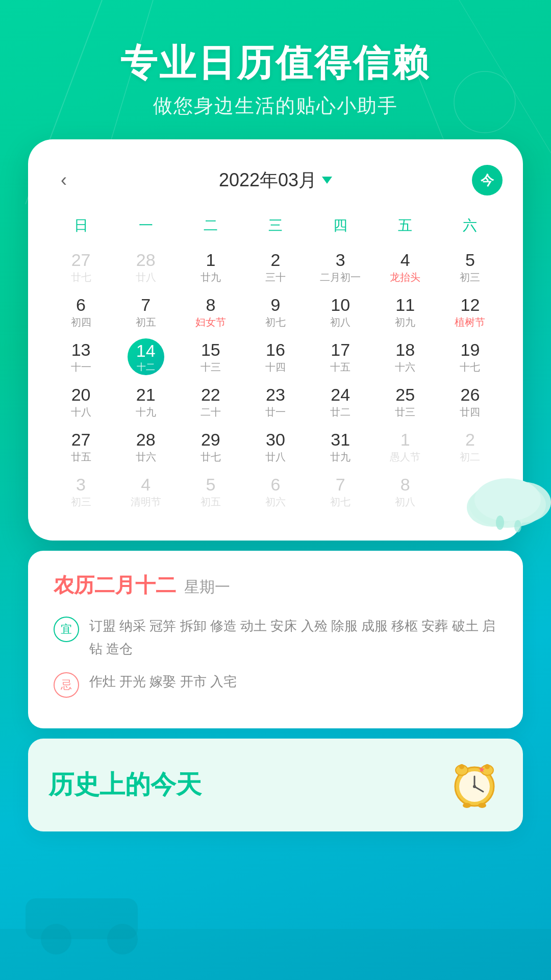 This screenshot has height=980, width=551. What do you see at coordinates (276, 63) in the screenshot?
I see `header-title: 专业日历值得信赖` at bounding box center [276, 63].